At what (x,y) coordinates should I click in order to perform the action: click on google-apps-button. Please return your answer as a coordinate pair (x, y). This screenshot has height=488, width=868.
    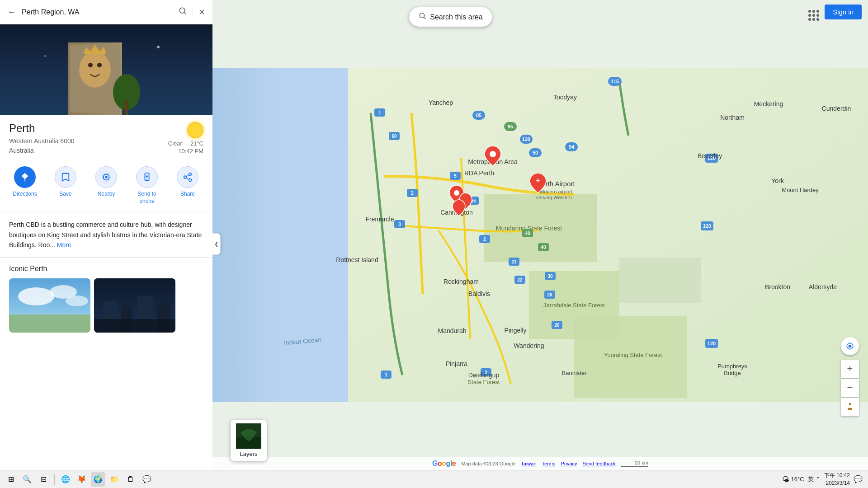
    Looking at the image, I should click on (814, 15).